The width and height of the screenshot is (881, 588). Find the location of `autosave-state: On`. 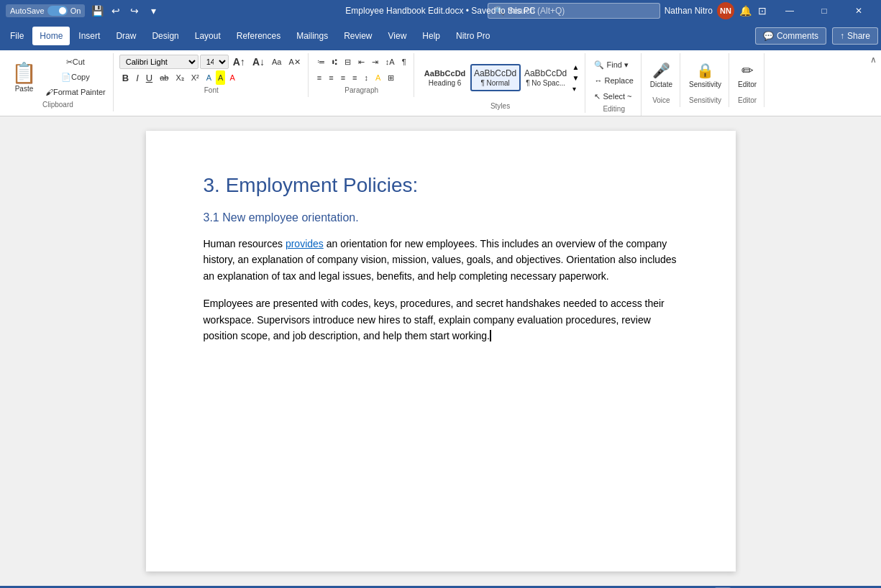

autosave-state: On is located at coordinates (76, 11).